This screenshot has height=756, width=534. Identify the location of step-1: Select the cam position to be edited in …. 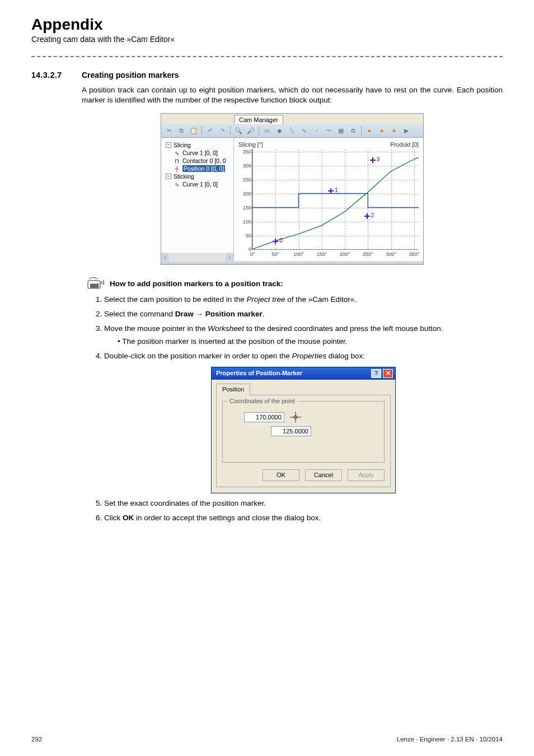
(303, 300).